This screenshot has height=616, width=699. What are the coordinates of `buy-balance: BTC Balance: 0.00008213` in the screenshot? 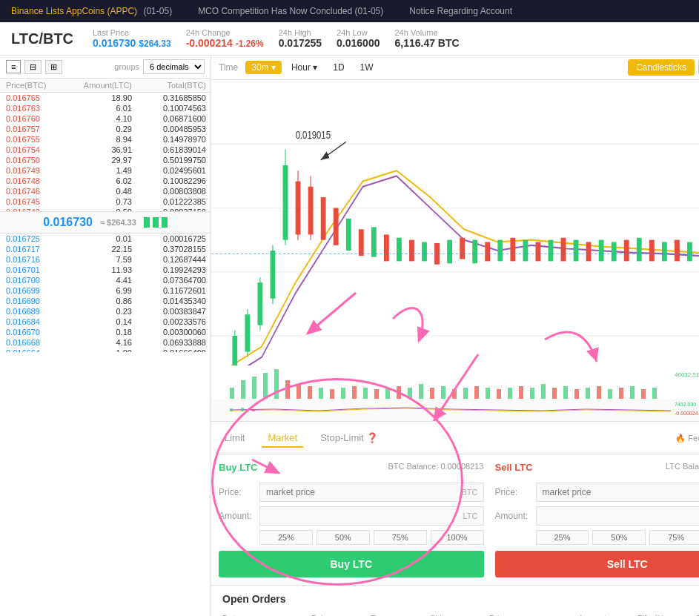 It's located at (436, 469).